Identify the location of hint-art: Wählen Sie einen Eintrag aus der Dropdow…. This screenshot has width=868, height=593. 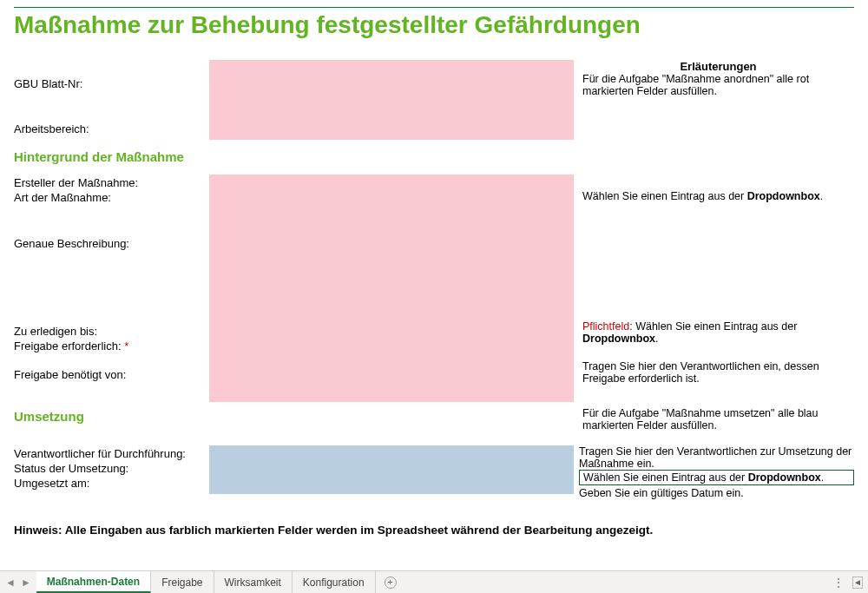
(719, 196).